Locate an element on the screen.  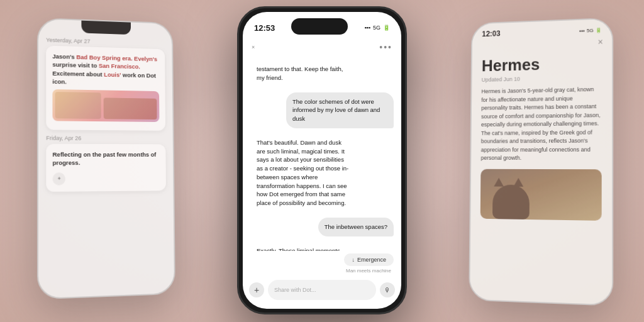
journal-date-2: Friday, Apr 26 is located at coordinates (106, 138).